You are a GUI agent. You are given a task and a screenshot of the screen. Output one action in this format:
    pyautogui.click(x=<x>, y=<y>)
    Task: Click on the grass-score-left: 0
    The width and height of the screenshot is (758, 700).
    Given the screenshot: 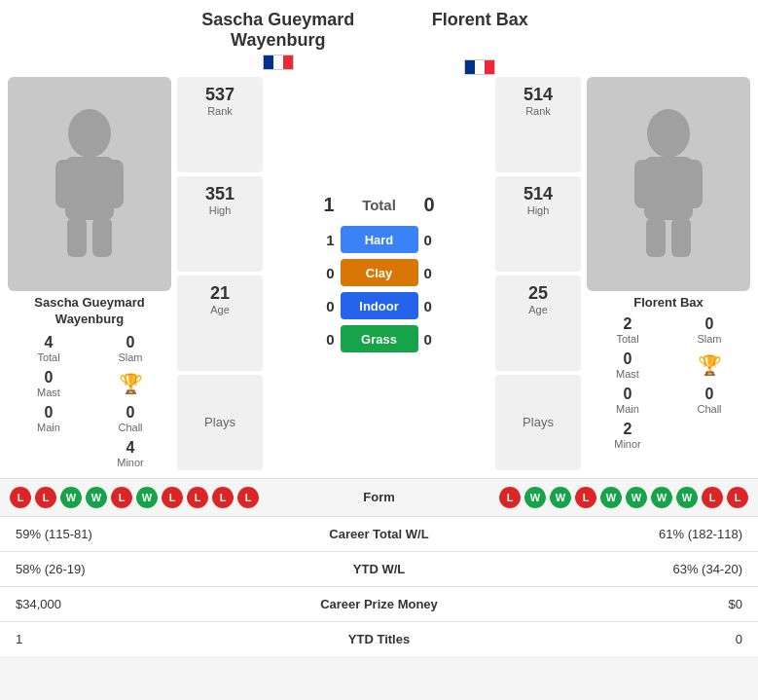 What is the action you would take?
    pyautogui.click(x=326, y=339)
    